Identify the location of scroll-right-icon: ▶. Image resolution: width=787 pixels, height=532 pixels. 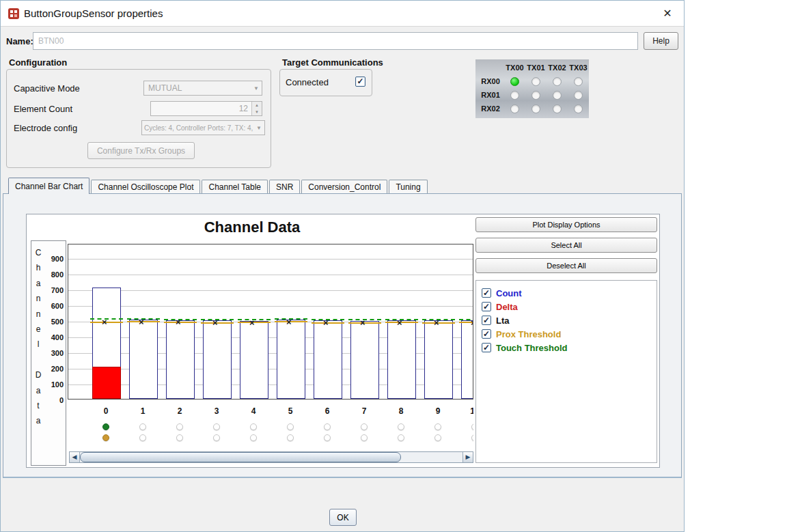
(467, 458).